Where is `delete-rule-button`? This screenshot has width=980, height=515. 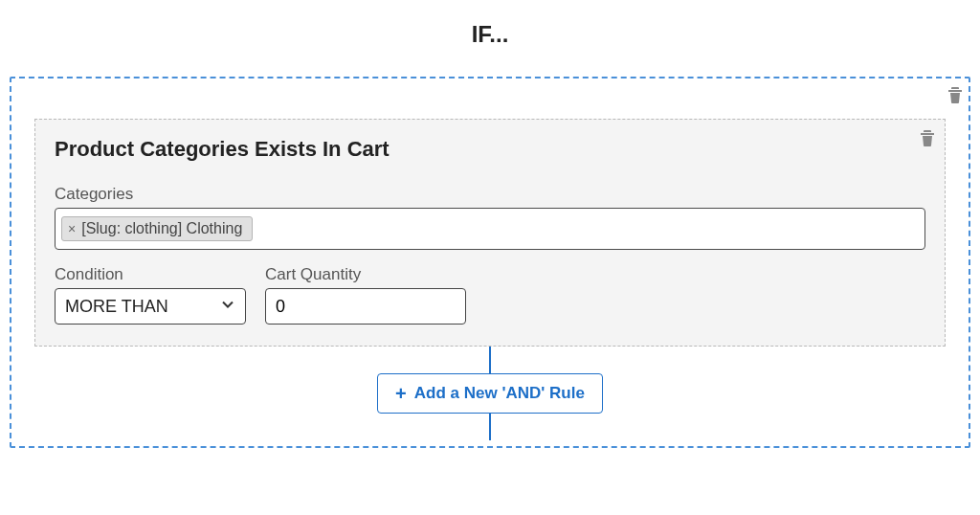
delete-rule-button is located at coordinates (927, 138).